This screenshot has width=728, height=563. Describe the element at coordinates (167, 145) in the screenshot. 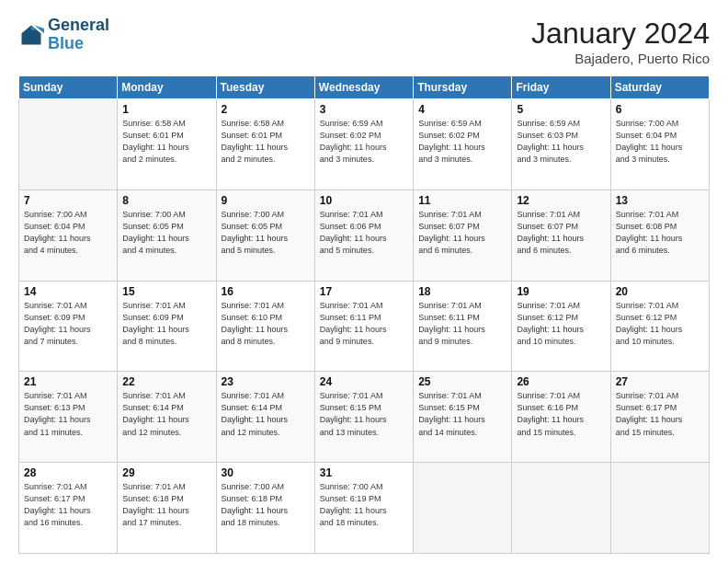

I see `calendar-cell: 1Sunrise: 6:58 AM Sunset: 6:01 PM Daylig…` at that location.